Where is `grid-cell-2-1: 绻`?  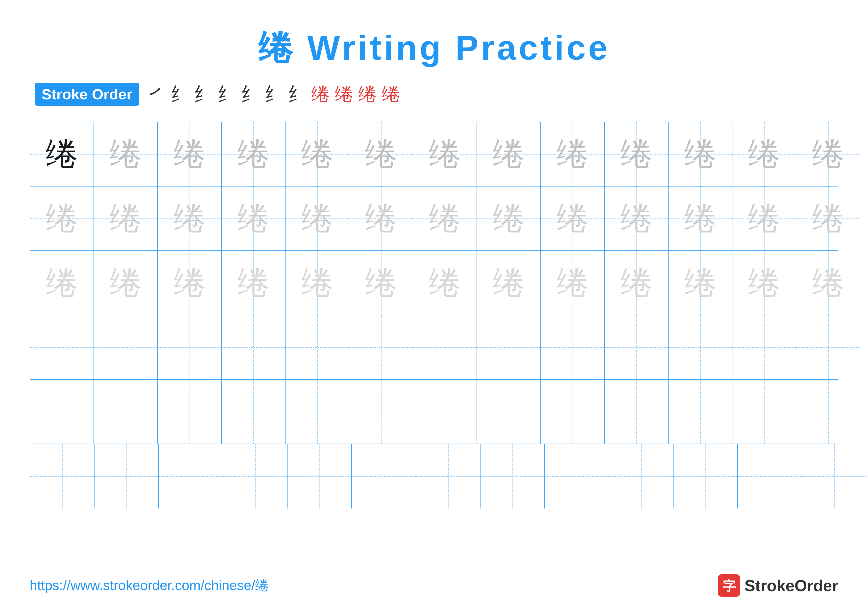 grid-cell-2-1: 绻 is located at coordinates (62, 219).